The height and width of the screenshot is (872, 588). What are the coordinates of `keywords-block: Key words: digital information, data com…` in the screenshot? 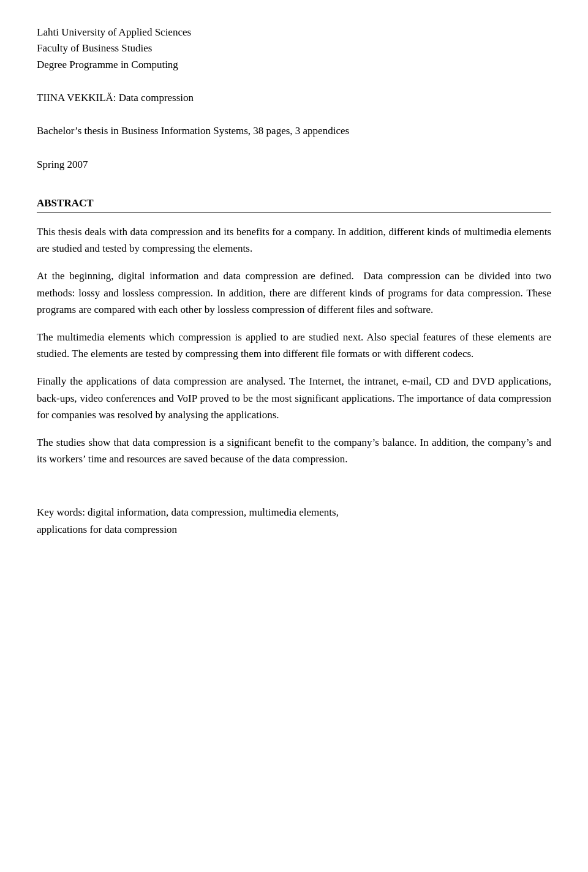 It's located at (294, 521).